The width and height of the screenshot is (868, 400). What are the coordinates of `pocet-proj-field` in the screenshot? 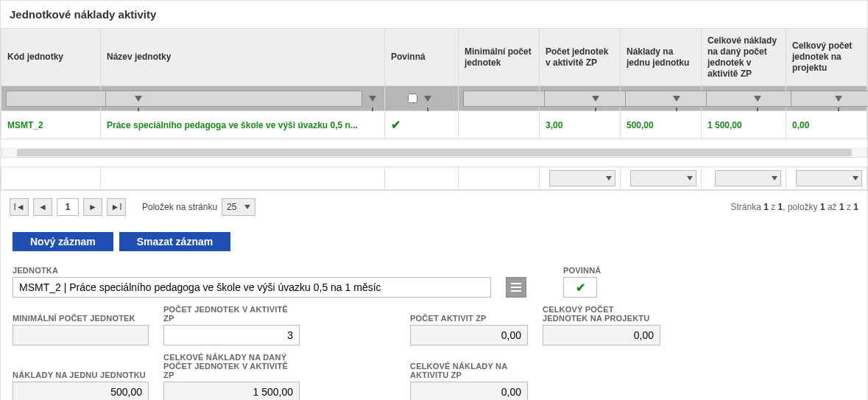 It's located at (601, 335).